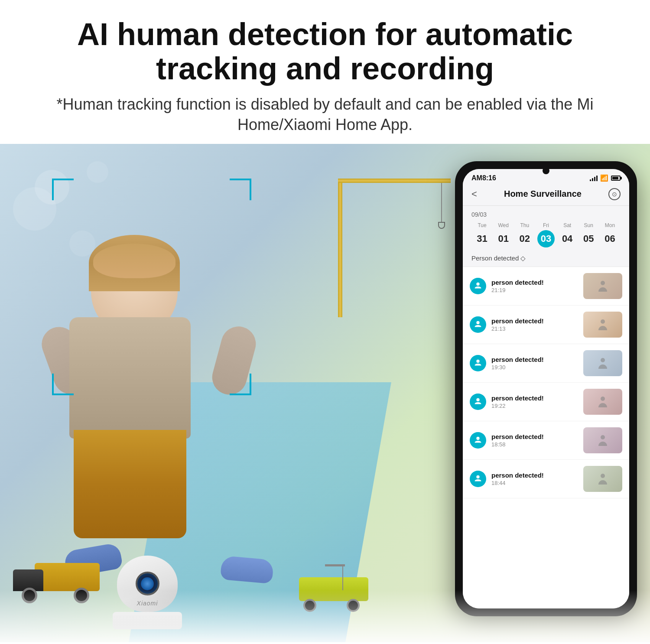  I want to click on day-number: 31, so click(482, 239).